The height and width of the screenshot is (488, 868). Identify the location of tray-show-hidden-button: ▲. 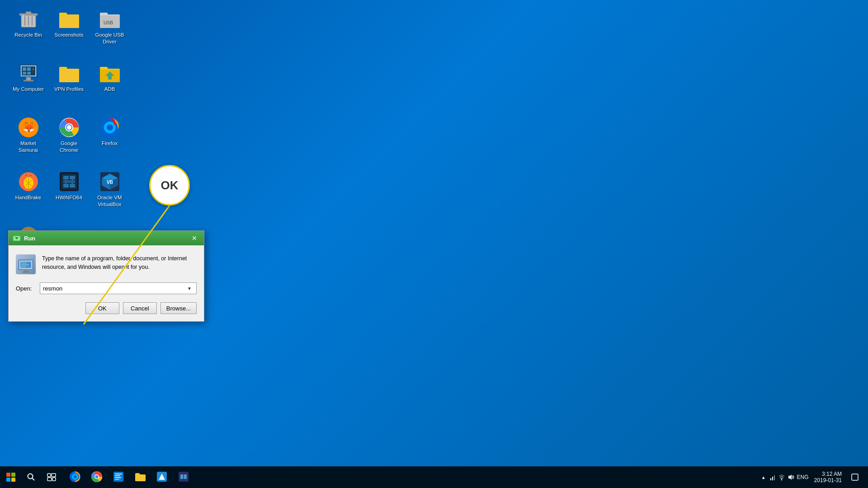
(764, 477).